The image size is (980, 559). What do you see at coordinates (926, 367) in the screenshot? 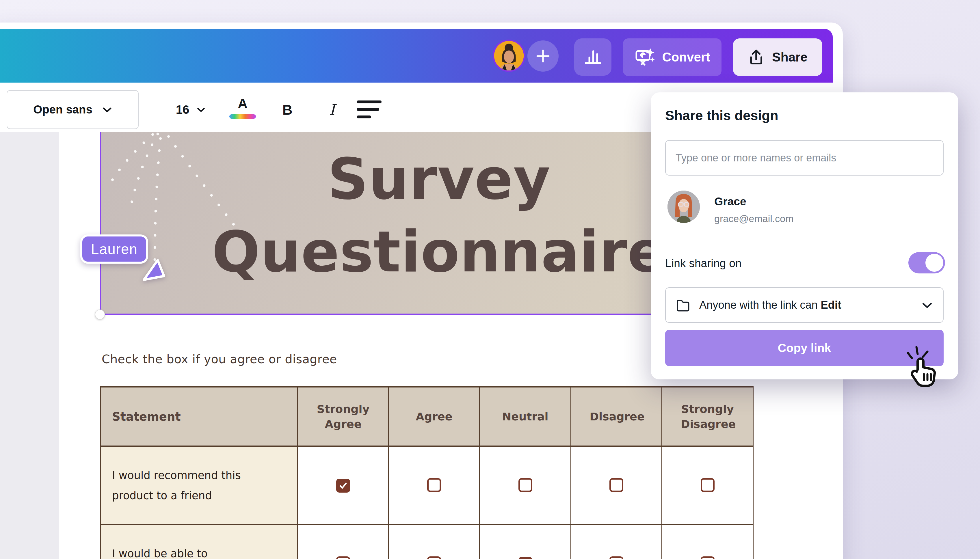
I see `click-cursor-icon` at bounding box center [926, 367].